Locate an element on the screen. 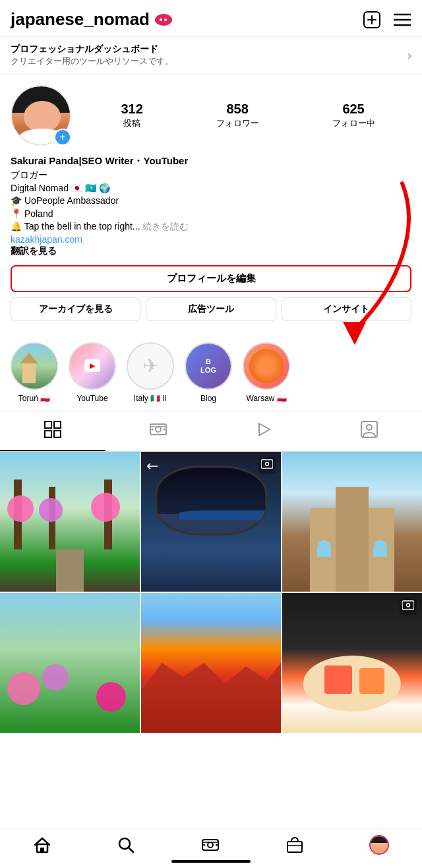  highlight-blog: BLOG Blog is located at coordinates (208, 373).